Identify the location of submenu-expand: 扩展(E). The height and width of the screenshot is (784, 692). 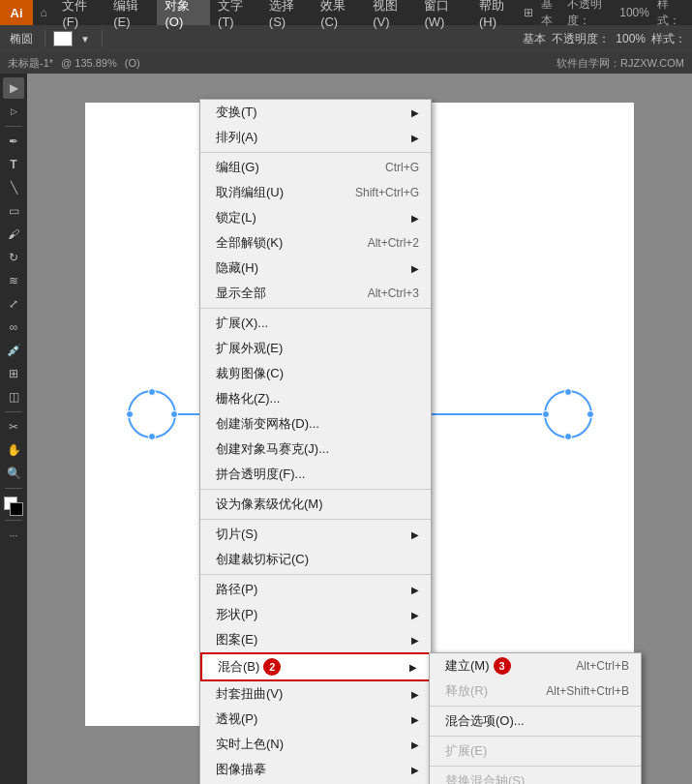
(535, 751).